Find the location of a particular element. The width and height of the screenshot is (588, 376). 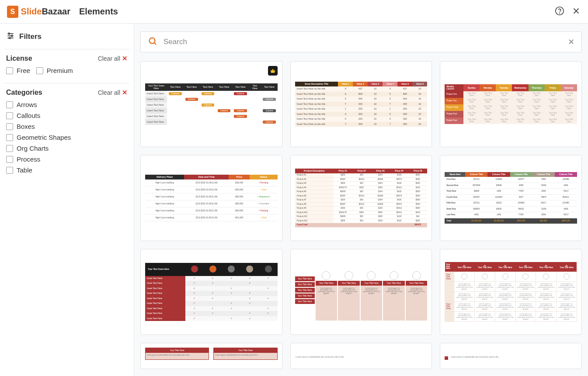

search-icon is located at coordinates (156, 42).